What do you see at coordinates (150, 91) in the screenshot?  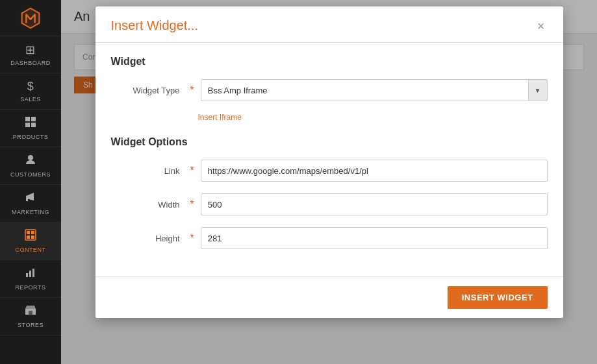 I see `widget-type-label: Widget Type` at bounding box center [150, 91].